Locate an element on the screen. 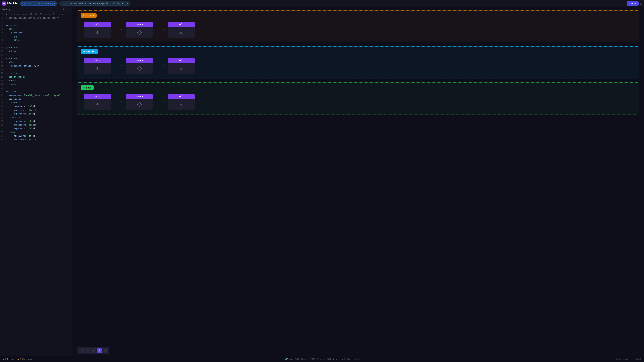 The image size is (644, 362). node-body-metrics-recv is located at coordinates (98, 68).